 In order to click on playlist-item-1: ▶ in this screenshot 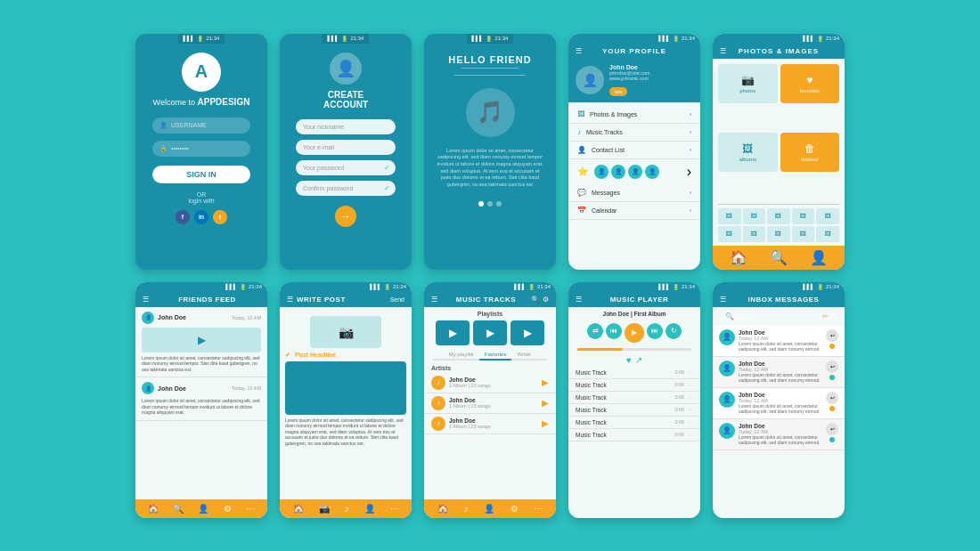, I will do `click(453, 333)`.